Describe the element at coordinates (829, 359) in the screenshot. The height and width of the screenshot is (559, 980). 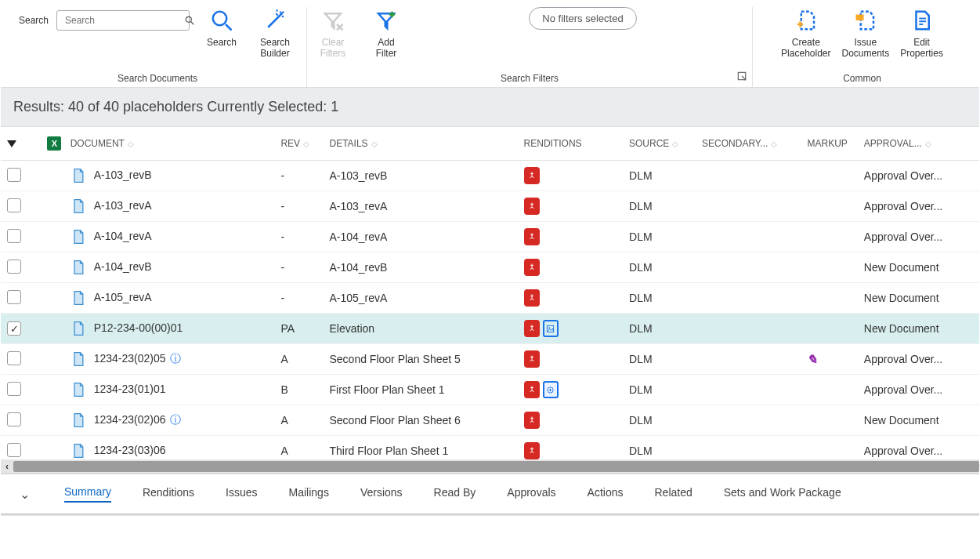
I see `cell-markup: ✎` at that location.